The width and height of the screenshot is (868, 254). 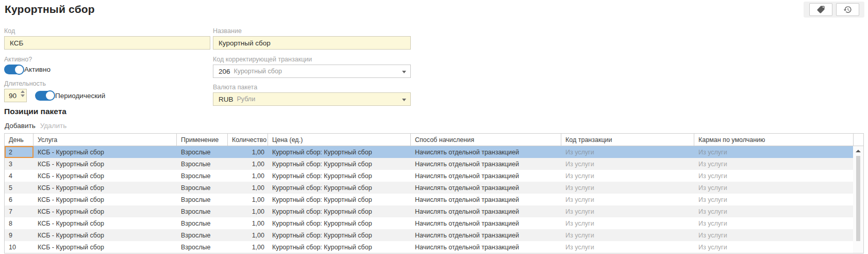 I want to click on table-row: 3КСБ - Курортный сборВзрослые1,00Курортн…, so click(x=429, y=164).